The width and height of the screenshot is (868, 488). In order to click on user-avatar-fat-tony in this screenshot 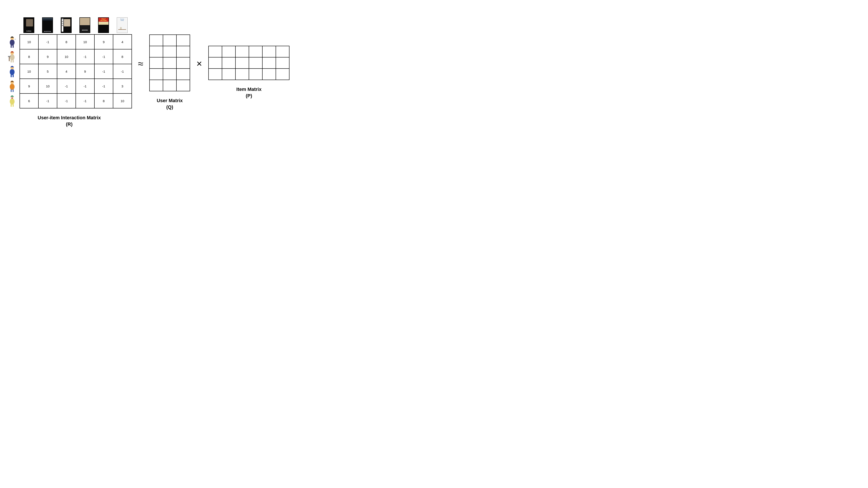, I will do `click(12, 42)`.